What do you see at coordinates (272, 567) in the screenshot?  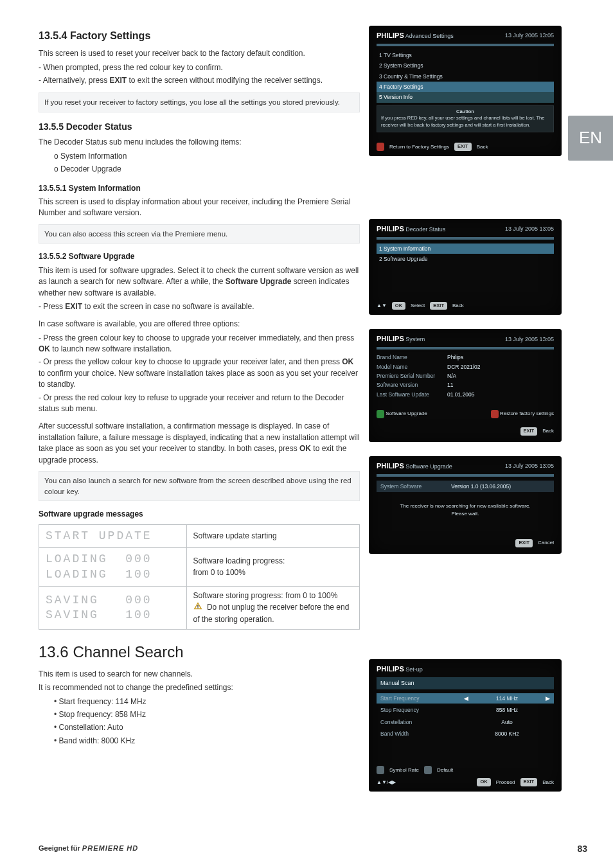 I see `msg-desc: Software loading progress: from 0 to 100…` at bounding box center [272, 567].